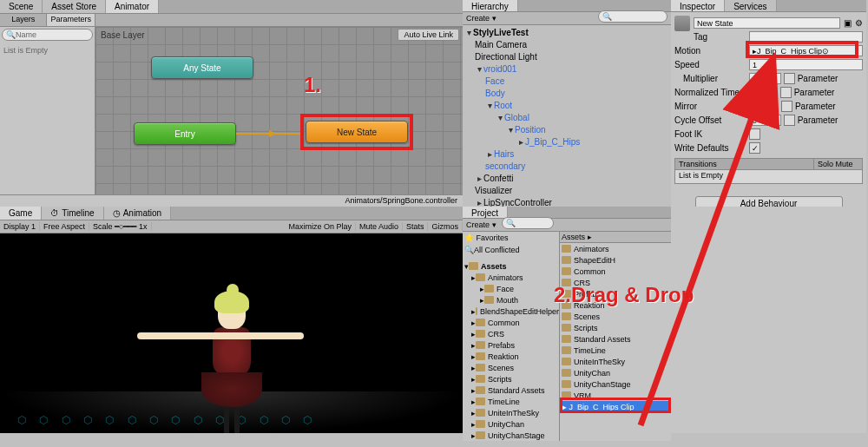 This screenshot has height=447, width=868. Describe the element at coordinates (712, 50) in the screenshot. I see `motion-label: Motion` at that location.